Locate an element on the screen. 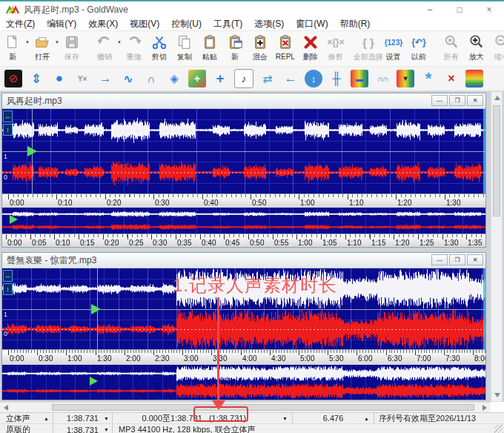  toolbar-button-delete-x: 删除 is located at coordinates (311, 47).